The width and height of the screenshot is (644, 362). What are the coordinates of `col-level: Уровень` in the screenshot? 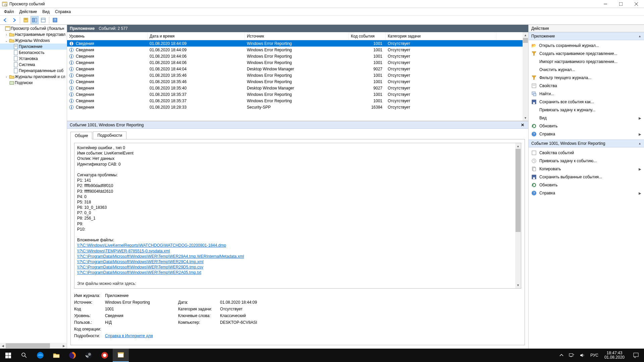 It's located at (107, 36).